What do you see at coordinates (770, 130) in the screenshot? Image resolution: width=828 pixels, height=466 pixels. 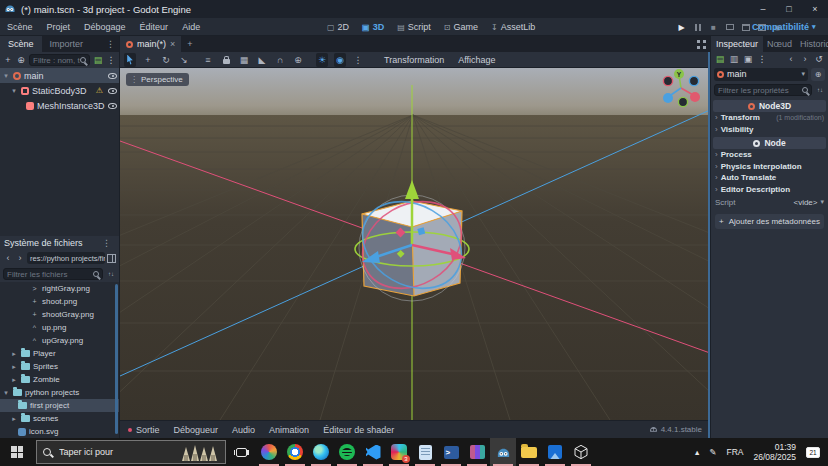 I see `section-visibility: › Visibility` at bounding box center [770, 130].